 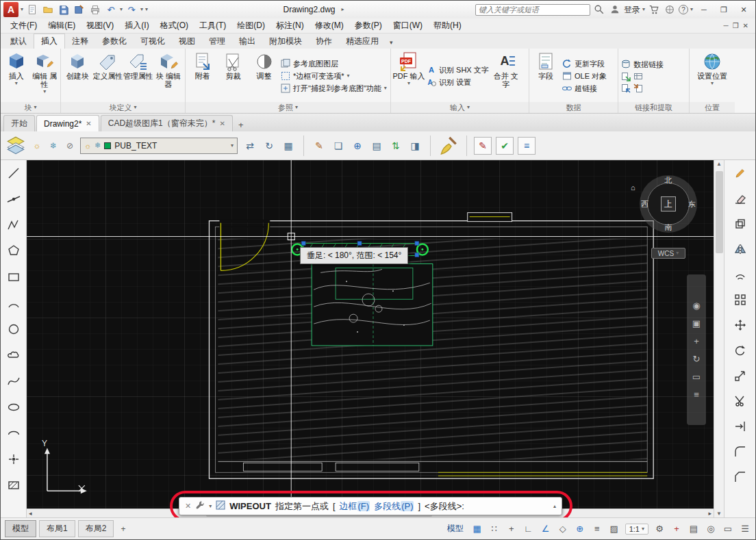 I want to click on ribbon-tab: 输出, so click(x=247, y=41).